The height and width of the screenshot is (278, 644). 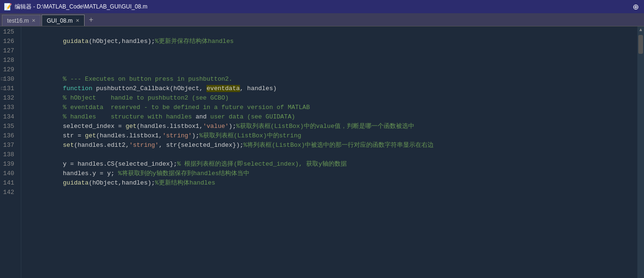 What do you see at coordinates (9, 32) in the screenshot?
I see `line-num-125: 125` at bounding box center [9, 32].